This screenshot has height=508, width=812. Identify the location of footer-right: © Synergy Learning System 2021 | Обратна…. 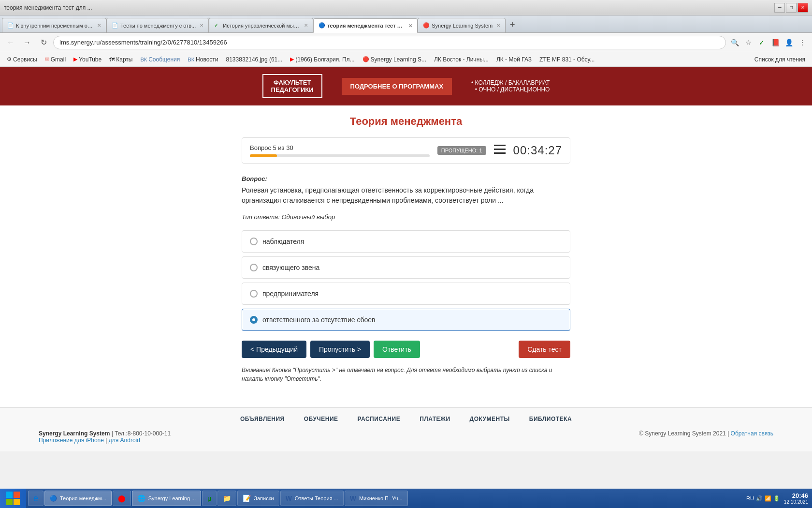
(706, 433).